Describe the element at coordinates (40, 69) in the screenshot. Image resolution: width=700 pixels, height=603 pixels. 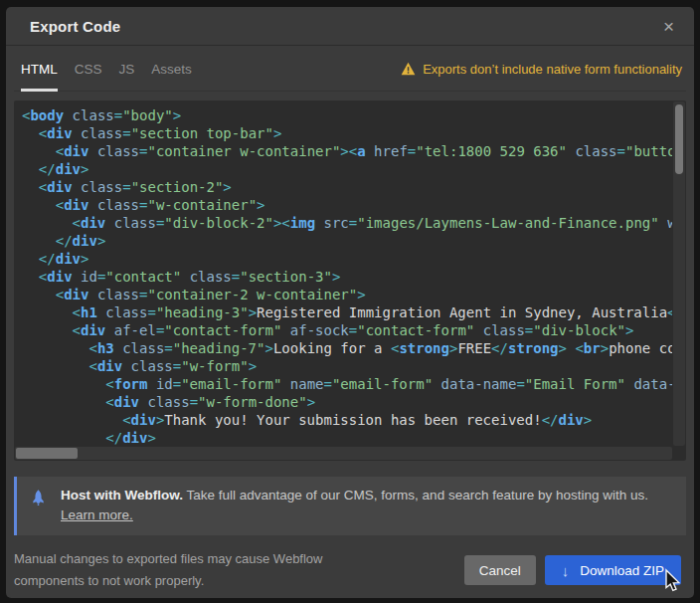
I see `tab-html: HTML` at that location.